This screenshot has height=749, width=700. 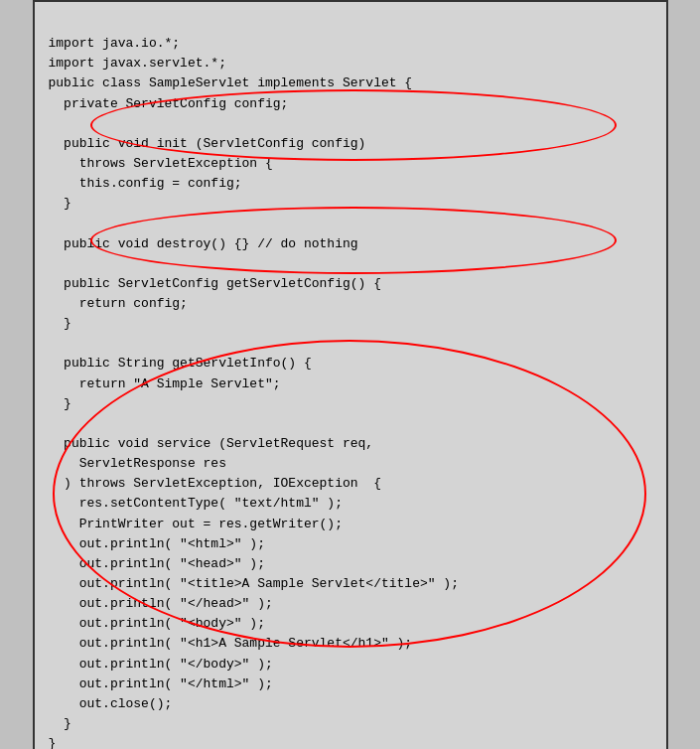 What do you see at coordinates (169, 103) in the screenshot?
I see `code-line-4: private ServletConfig config;` at bounding box center [169, 103].